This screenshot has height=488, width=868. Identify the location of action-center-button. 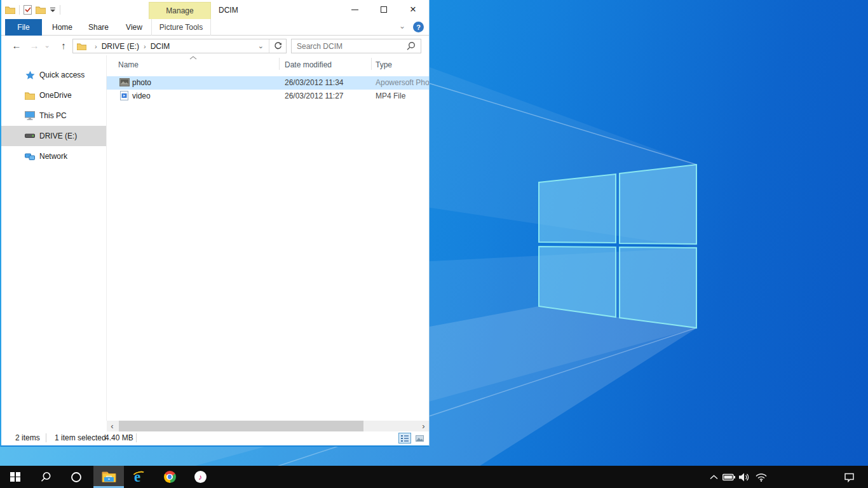
(849, 477).